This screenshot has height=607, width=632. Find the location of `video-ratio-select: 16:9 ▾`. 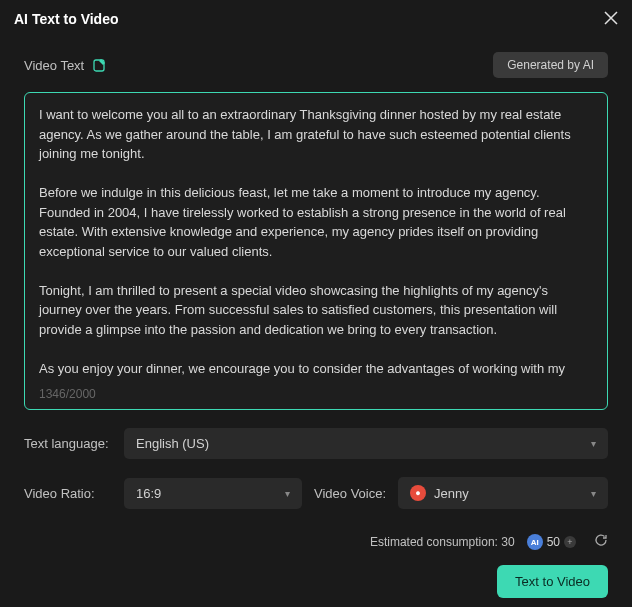

video-ratio-select: 16:9 ▾ is located at coordinates (213, 494).